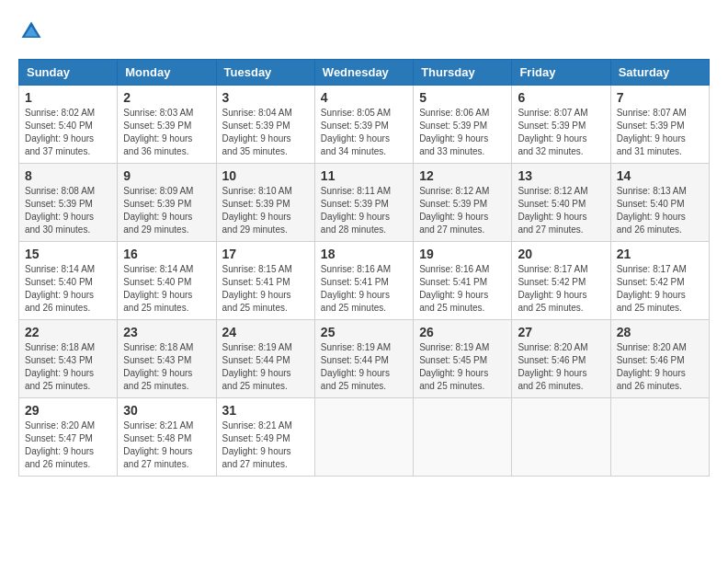 This screenshot has width=728, height=563. Describe the element at coordinates (660, 73) in the screenshot. I see `weekday-header-saturday: Saturday` at that location.